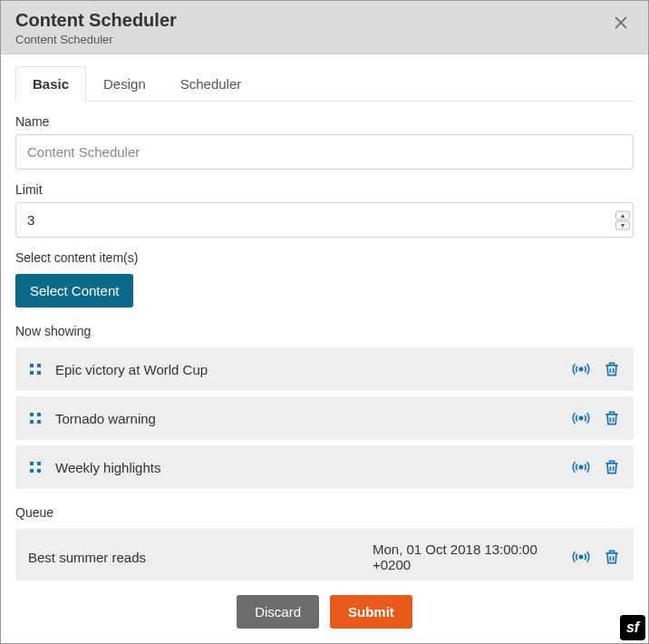 This screenshot has height=644, width=649. I want to click on item-title: Tornado warning, so click(307, 419).